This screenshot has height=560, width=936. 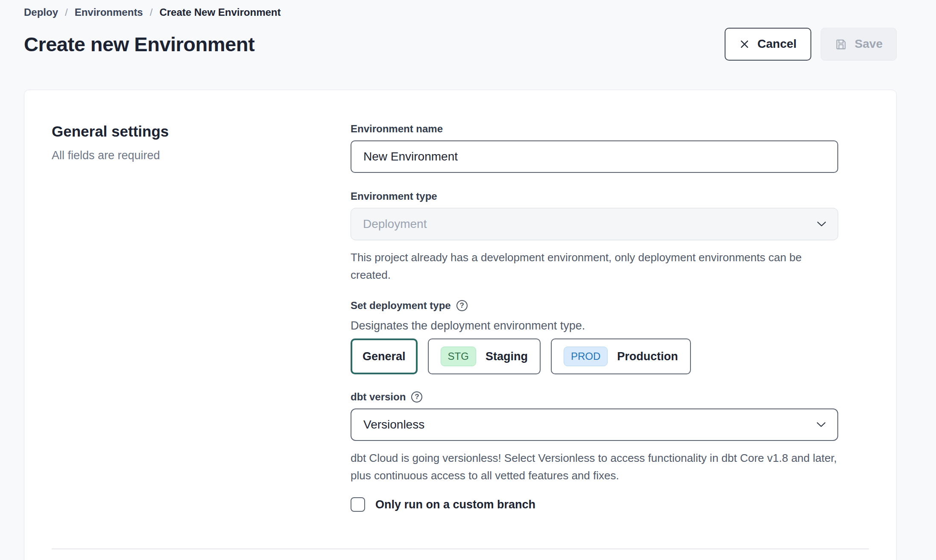 I want to click on breadcrumb-deploy: Deploy, so click(x=41, y=12).